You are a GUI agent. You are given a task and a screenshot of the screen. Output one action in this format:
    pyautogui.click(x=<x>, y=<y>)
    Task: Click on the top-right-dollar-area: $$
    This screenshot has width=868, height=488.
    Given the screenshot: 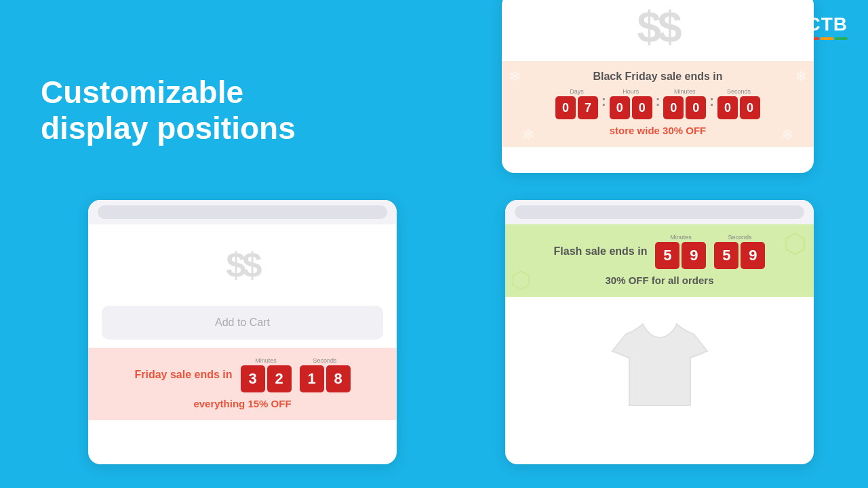 What is the action you would take?
    pyautogui.click(x=658, y=30)
    